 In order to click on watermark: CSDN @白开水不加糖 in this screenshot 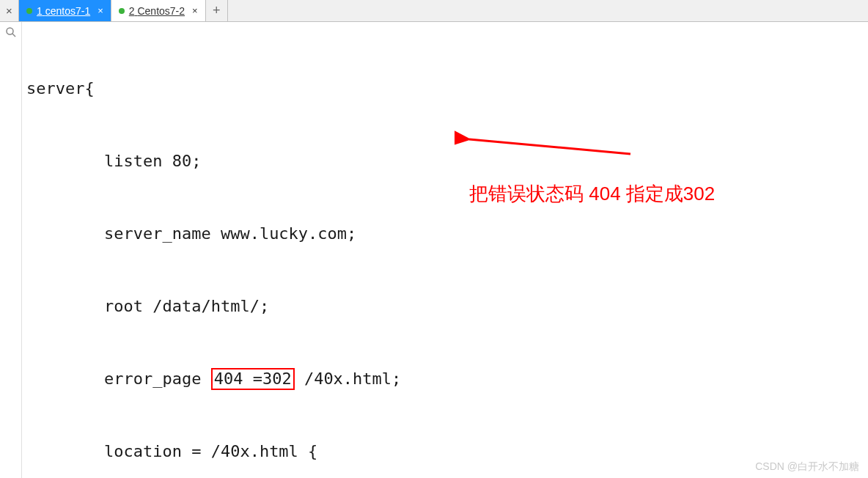, I will do `click(807, 467)`.